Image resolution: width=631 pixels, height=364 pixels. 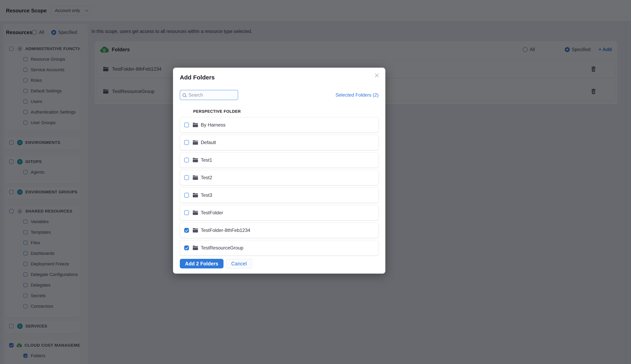 I want to click on perspective-folder-row: TestResourceGroup, so click(x=279, y=248).